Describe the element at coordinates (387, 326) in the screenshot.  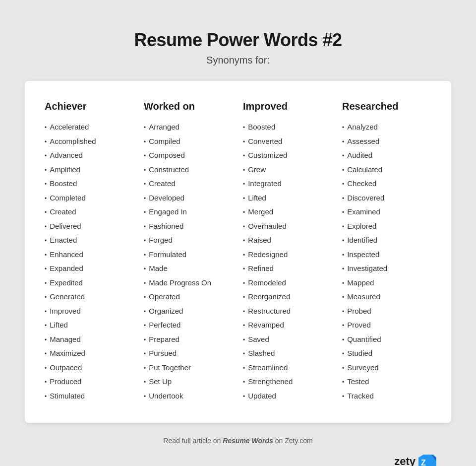
I see `list-item: Proved` at that location.